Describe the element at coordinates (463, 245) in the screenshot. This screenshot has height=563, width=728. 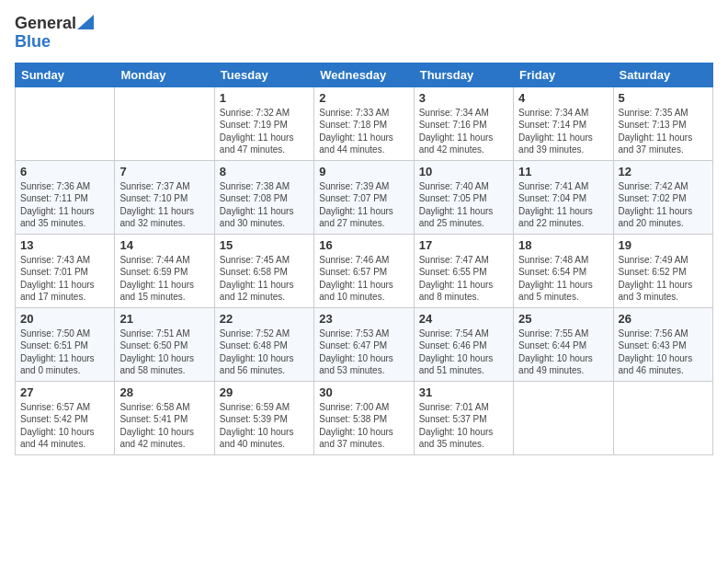
I see `day-number: 17` at that location.